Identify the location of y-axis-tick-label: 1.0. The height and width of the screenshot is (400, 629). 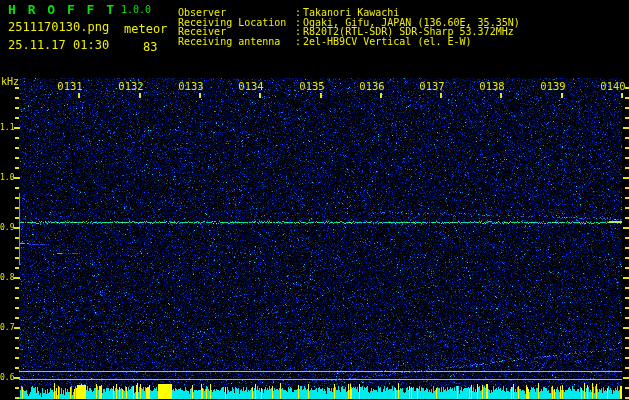
(7, 178).